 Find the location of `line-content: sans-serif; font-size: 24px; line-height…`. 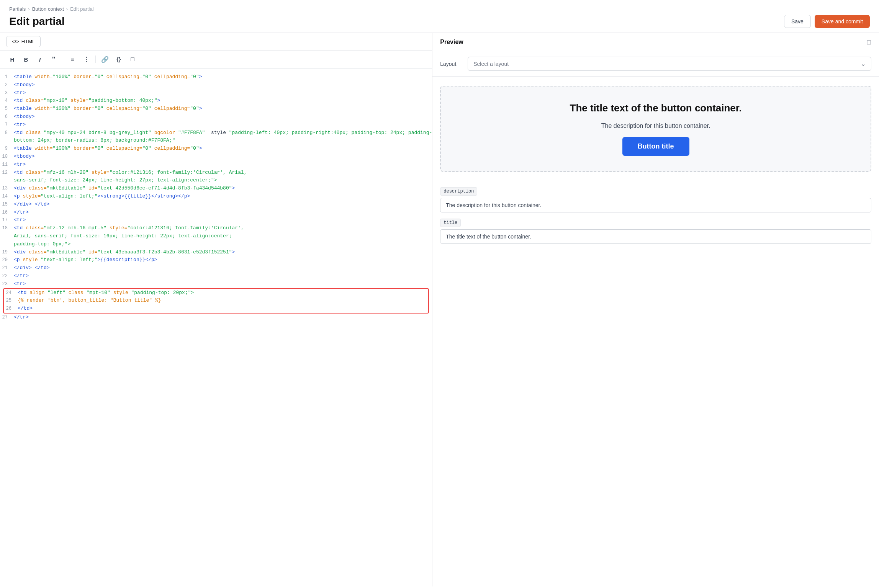

line-content: sans-serif; font-size: 24px; line-height… is located at coordinates (223, 181).